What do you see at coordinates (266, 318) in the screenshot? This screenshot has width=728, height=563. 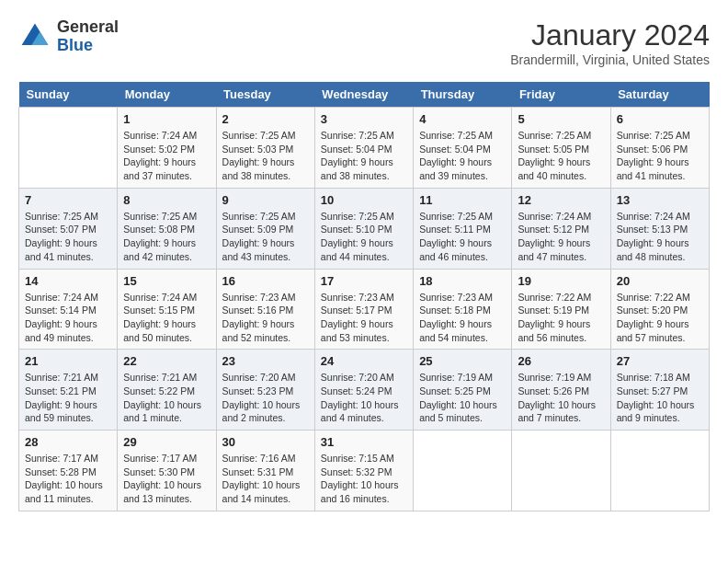 I see `day-info: Sunrise: 7:23 AM Sunset: 5:16 PM Dayligh…` at bounding box center [266, 318].